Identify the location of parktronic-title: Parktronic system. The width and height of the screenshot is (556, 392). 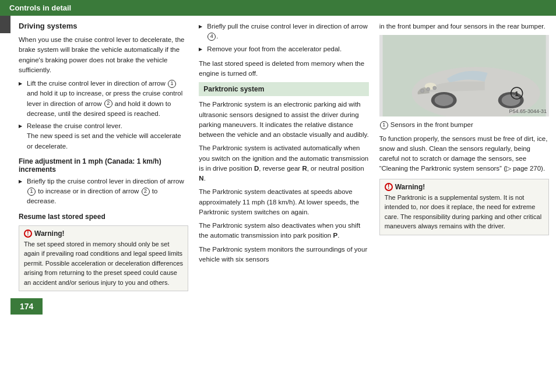
(234, 89).